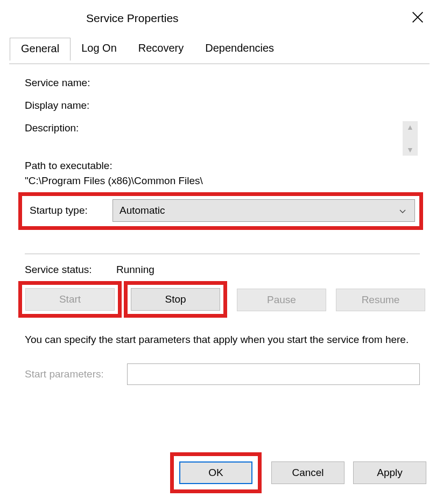 The image size is (436, 504). Describe the element at coordinates (222, 254) in the screenshot. I see `divider` at that location.